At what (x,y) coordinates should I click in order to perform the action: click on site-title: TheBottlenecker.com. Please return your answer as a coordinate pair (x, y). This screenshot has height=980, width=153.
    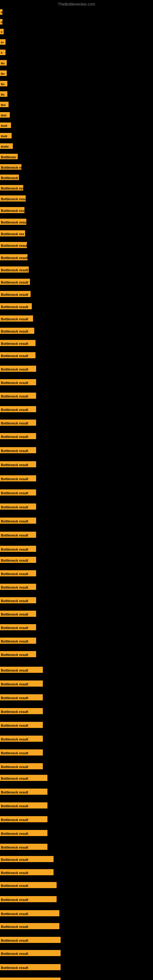
    Looking at the image, I should click on (76, 4).